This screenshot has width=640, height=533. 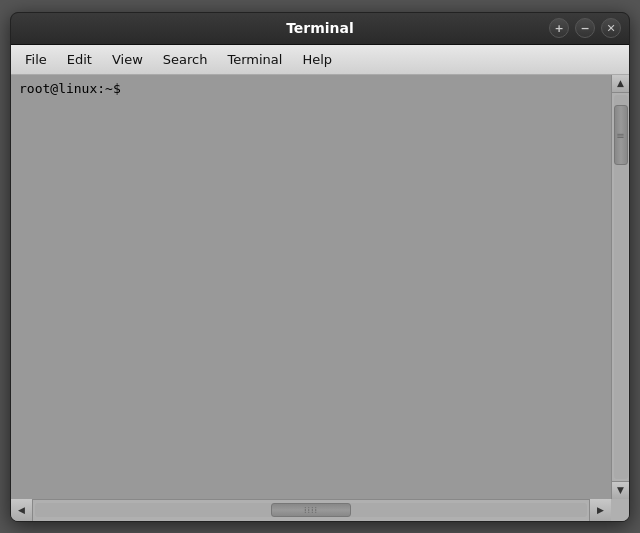 What do you see at coordinates (128, 60) in the screenshot?
I see `menu-view: View` at bounding box center [128, 60].